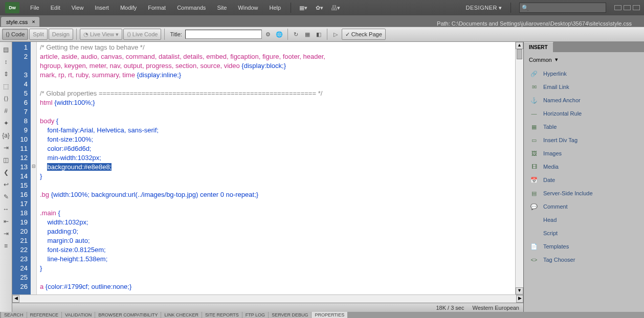 Image resolution: width=644 pixels, height=318 pixels. What do you see at coordinates (6, 148) in the screenshot?
I see `auto-indent-icon: ⇥` at bounding box center [6, 148].